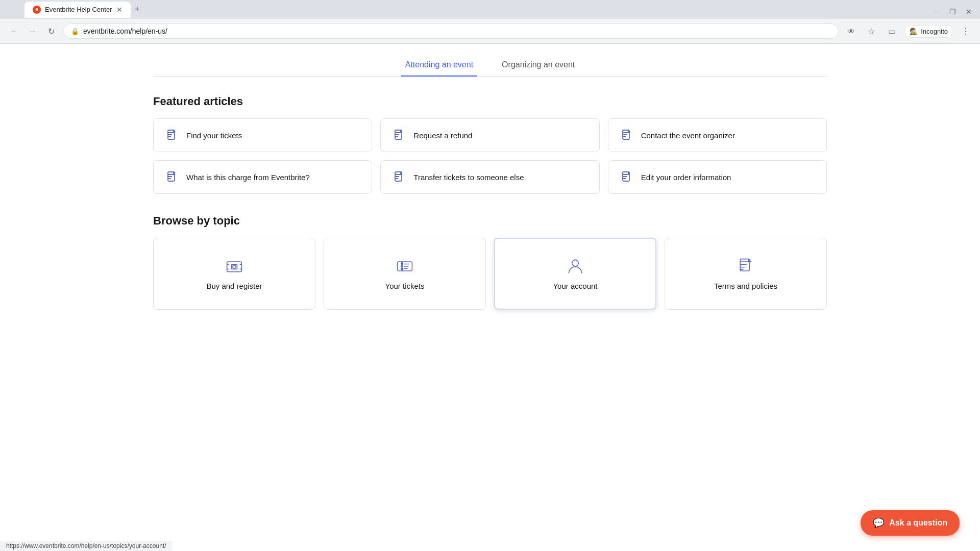  Describe the element at coordinates (575, 266) in the screenshot. I see `person-icon` at that location.